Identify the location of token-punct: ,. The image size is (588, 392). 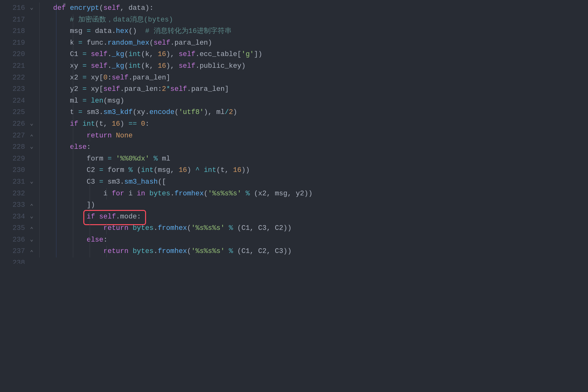
(271, 251).